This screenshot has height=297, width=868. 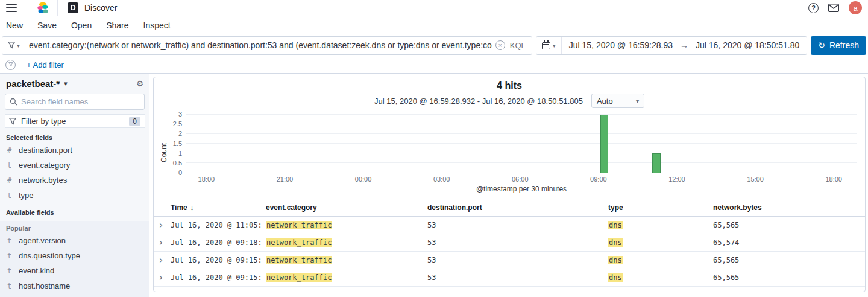 I want to click on y-axis: 00.511.522.53, so click(x=177, y=143).